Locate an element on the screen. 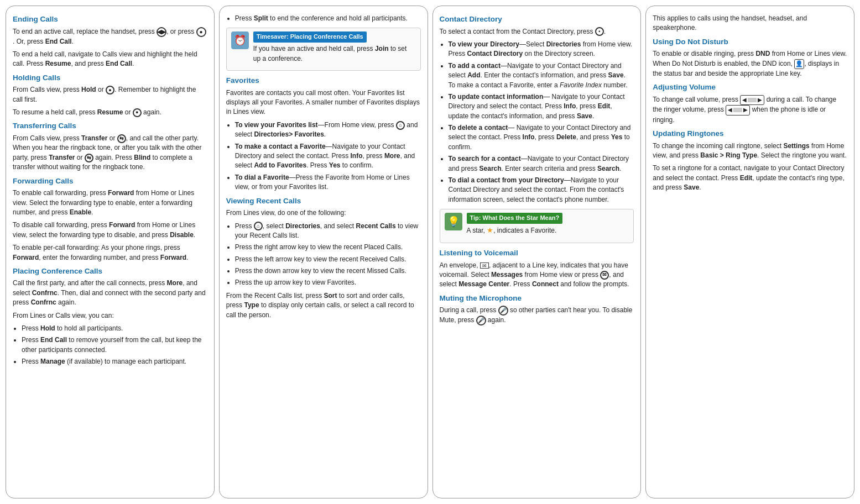  mute-icon-1: 🎤 is located at coordinates (503, 311).